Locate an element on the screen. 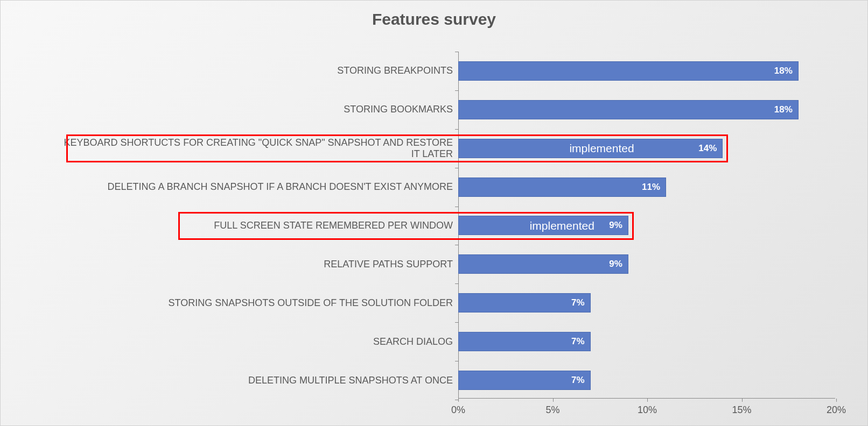  bar-row: SEARCH DIALOG7% is located at coordinates (434, 342).